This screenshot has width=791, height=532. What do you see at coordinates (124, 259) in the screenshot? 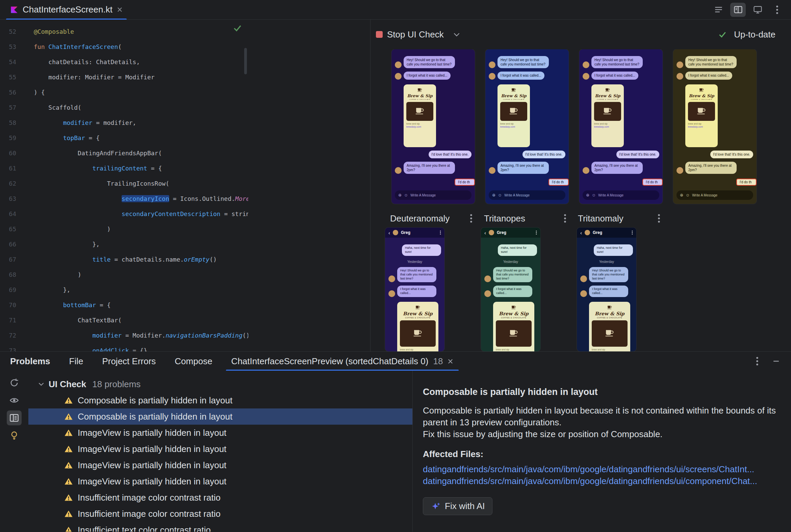
I see `code-line: 67 title = chatDetails.name.orEmpty()` at bounding box center [124, 259].